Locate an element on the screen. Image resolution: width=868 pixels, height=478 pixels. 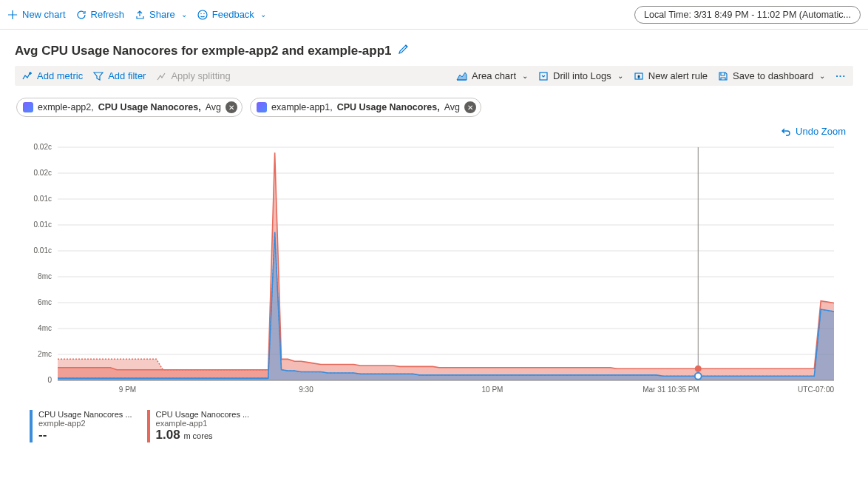
svg-text: 9:30 is located at coordinates (306, 389).